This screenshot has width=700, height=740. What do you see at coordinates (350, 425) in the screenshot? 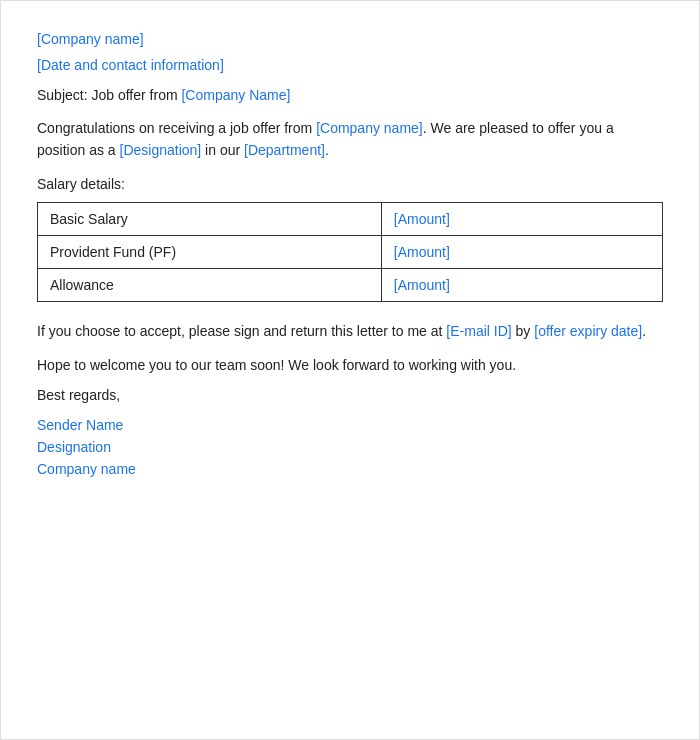
I see `sender-name: Sender Name` at bounding box center [350, 425].